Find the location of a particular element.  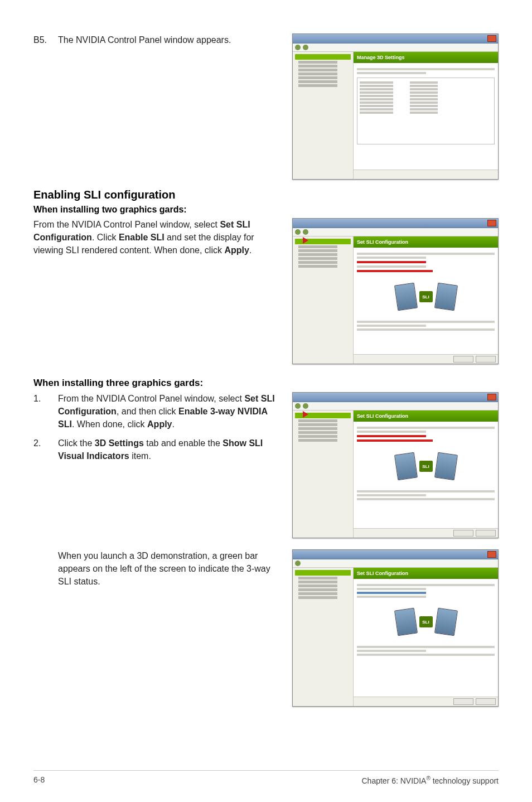

page-number: 6-8 is located at coordinates (39, 780).